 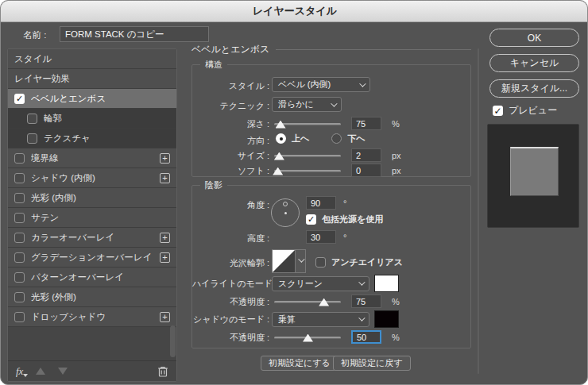 What do you see at coordinates (63, 372) in the screenshot?
I see `move-effect-down-icon` at bounding box center [63, 372].